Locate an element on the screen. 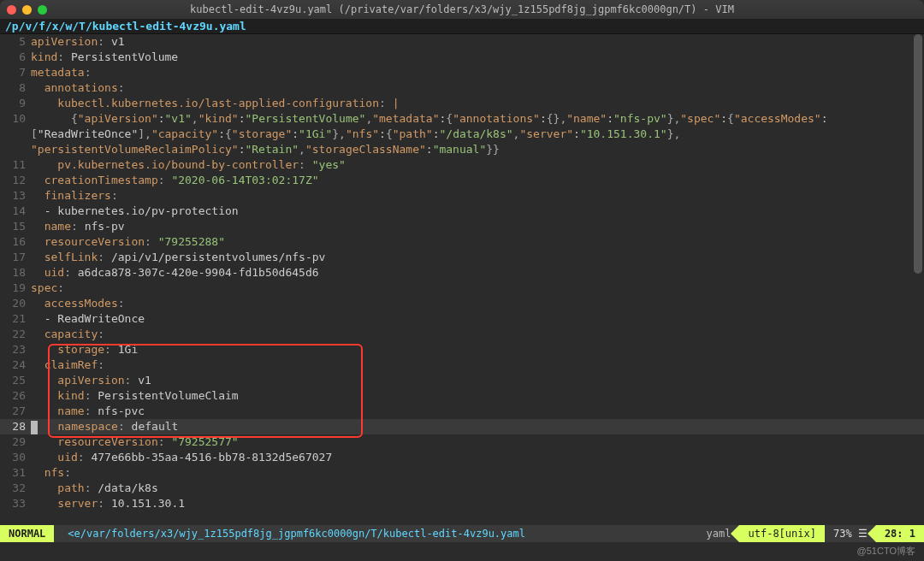  code-line: 27 name: nfs-pvc is located at coordinates (462, 411).